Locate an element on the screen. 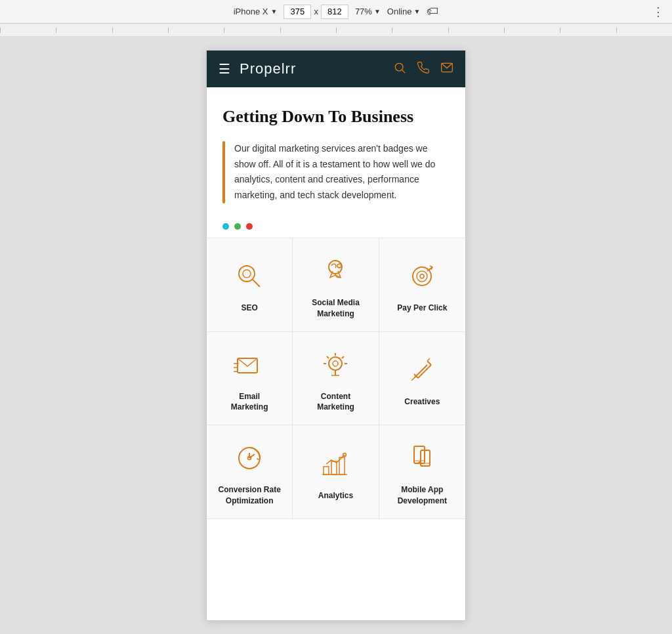 Image resolution: width=672 pixels, height=634 pixels. connection-selector: Online ▼ is located at coordinates (404, 12).